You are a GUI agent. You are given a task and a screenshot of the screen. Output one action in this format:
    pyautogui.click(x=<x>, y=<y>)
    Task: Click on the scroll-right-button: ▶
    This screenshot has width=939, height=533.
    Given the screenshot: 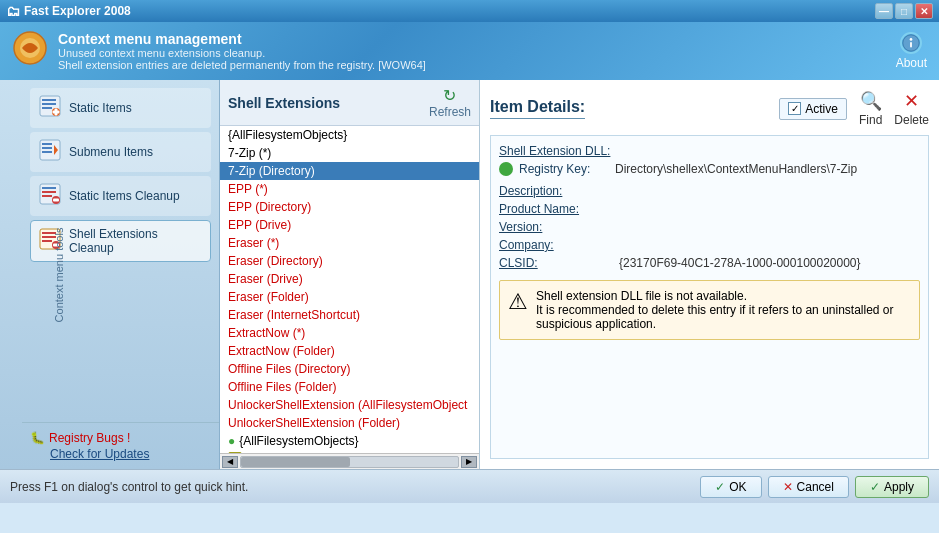 What is the action you would take?
    pyautogui.click(x=469, y=462)
    